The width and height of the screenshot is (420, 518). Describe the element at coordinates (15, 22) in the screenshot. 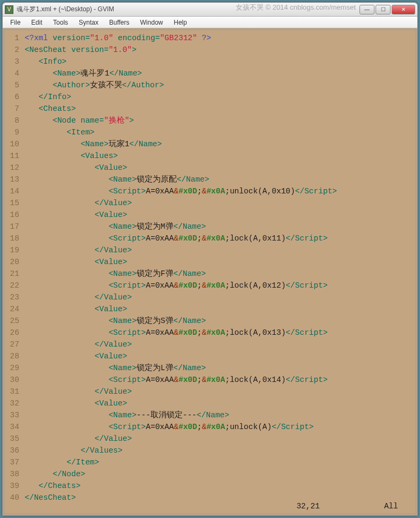

I see `menu-file: File` at that location.